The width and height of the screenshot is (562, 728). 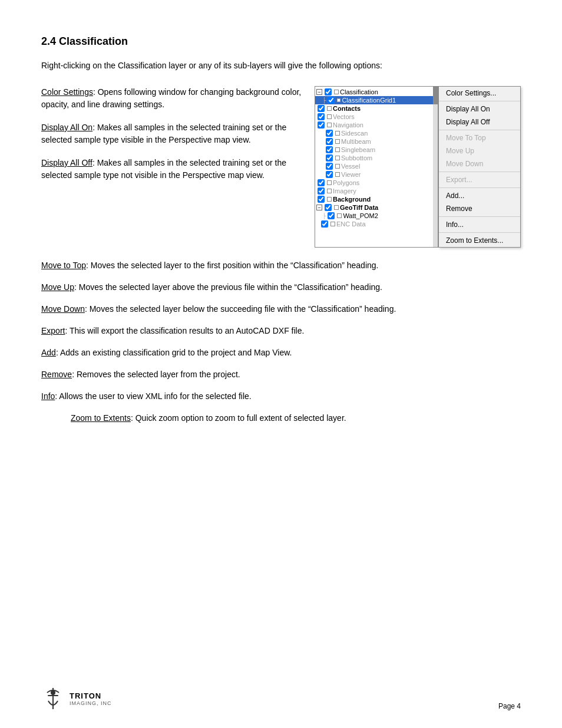 What do you see at coordinates (480, 151) in the screenshot?
I see `menu-move-up: Move Up` at bounding box center [480, 151].